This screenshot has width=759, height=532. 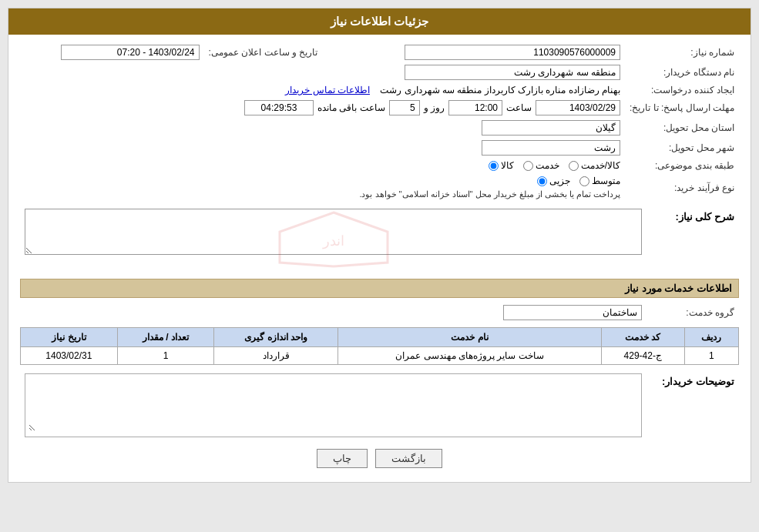 What do you see at coordinates (500, 90) in the screenshot?
I see `creator-value: بهنام رضازاده مناره بازارک کاربرداز منطق…` at bounding box center [500, 90].